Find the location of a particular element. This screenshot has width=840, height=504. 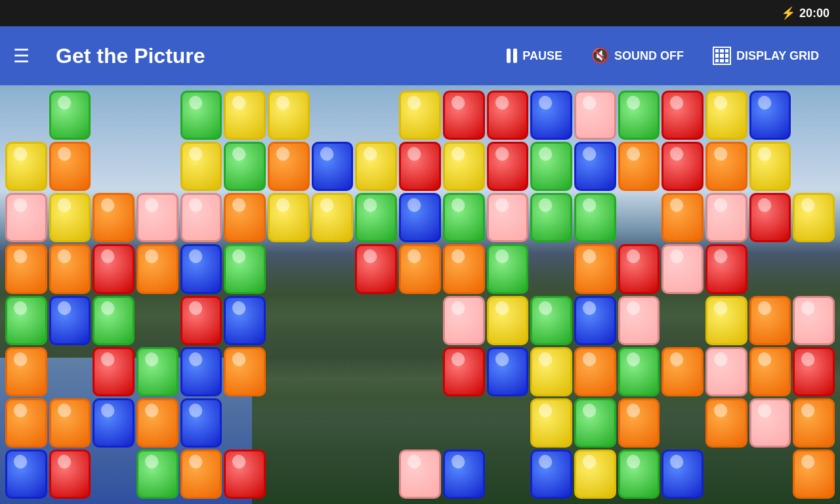

menu-icon: ☰ is located at coordinates (21, 56).